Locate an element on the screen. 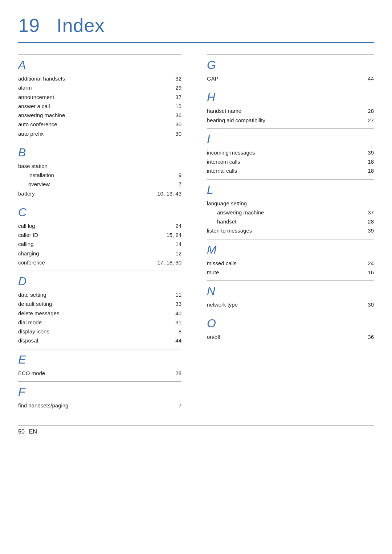 This screenshot has height=554, width=392. index-entry: handset name28 is located at coordinates (290, 111).